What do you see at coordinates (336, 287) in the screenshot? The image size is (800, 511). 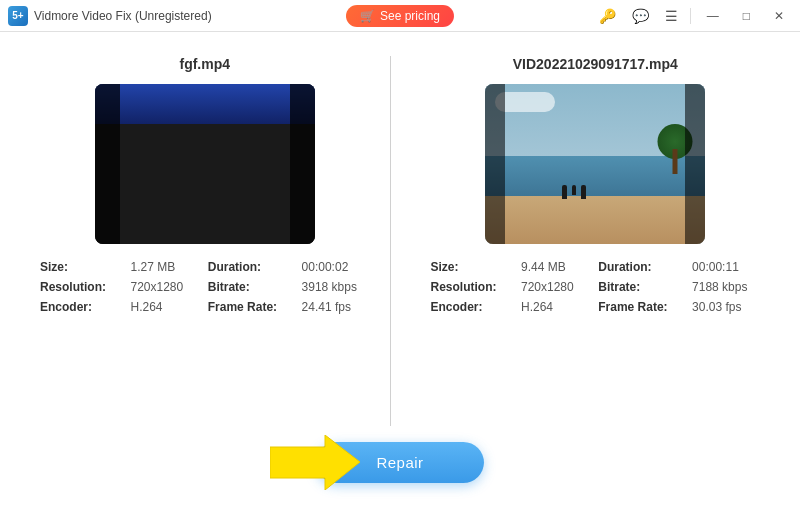 I see `left-bitrate-value: 3918 kbps` at bounding box center [336, 287].